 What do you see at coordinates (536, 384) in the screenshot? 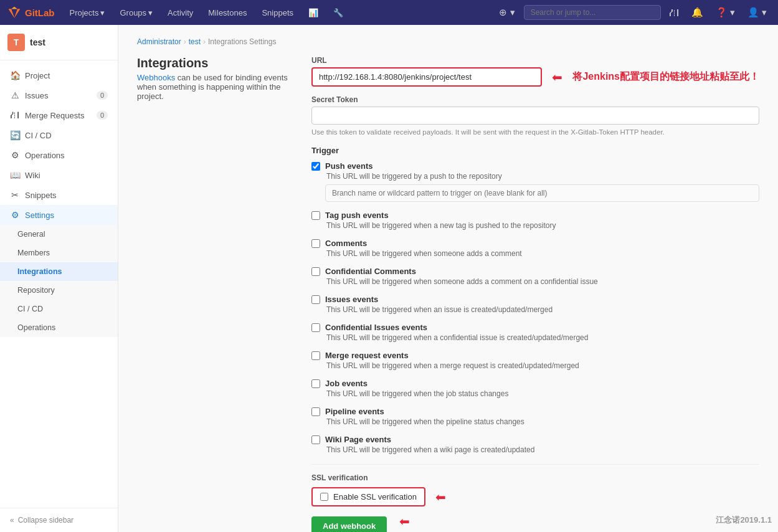
I see `job-events-label: Job events` at bounding box center [536, 384].